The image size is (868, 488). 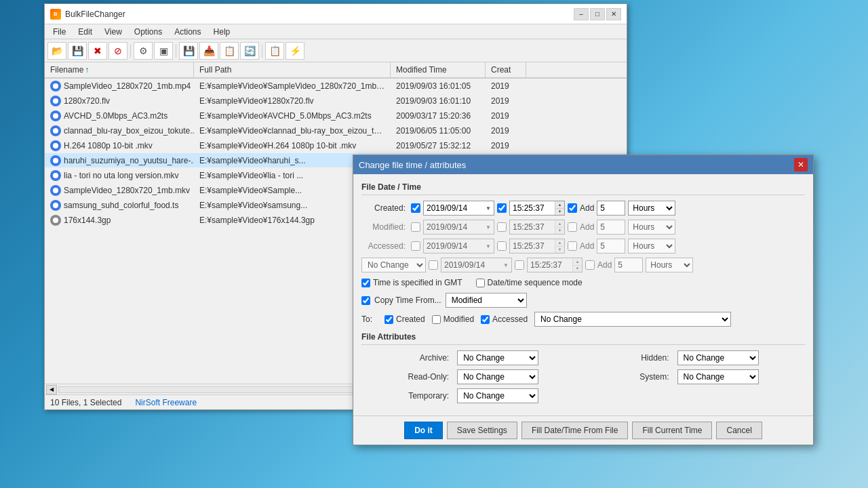 I want to click on fourth-hours-select: Hours, so click(x=669, y=265).